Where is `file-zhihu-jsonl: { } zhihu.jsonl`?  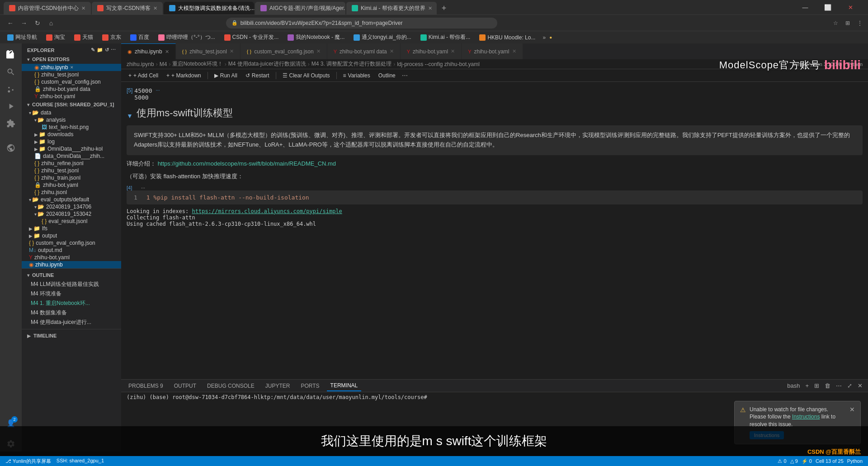
file-zhihu-jsonl: { } zhihu.jsonl is located at coordinates (71, 192).